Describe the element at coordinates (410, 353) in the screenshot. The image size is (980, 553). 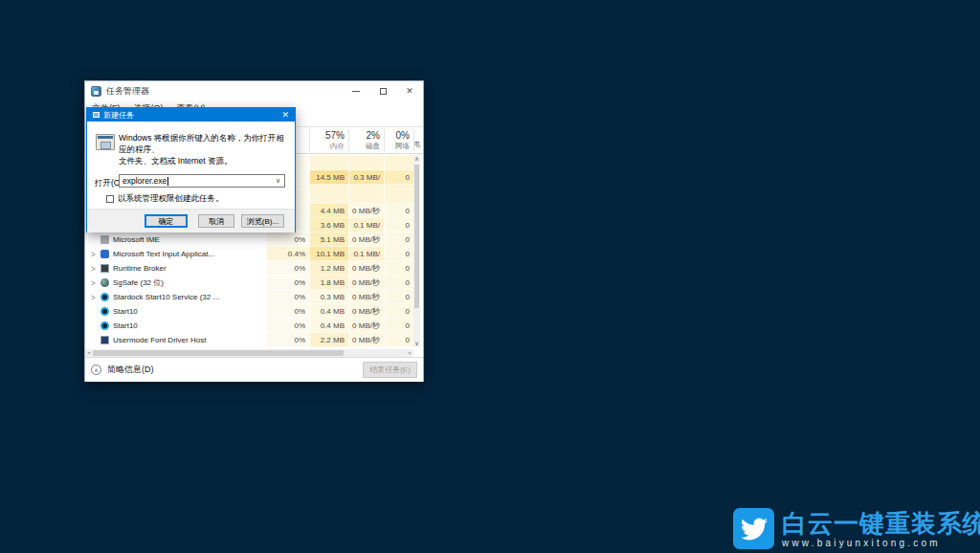
I see `scroll-right-icon: >` at that location.